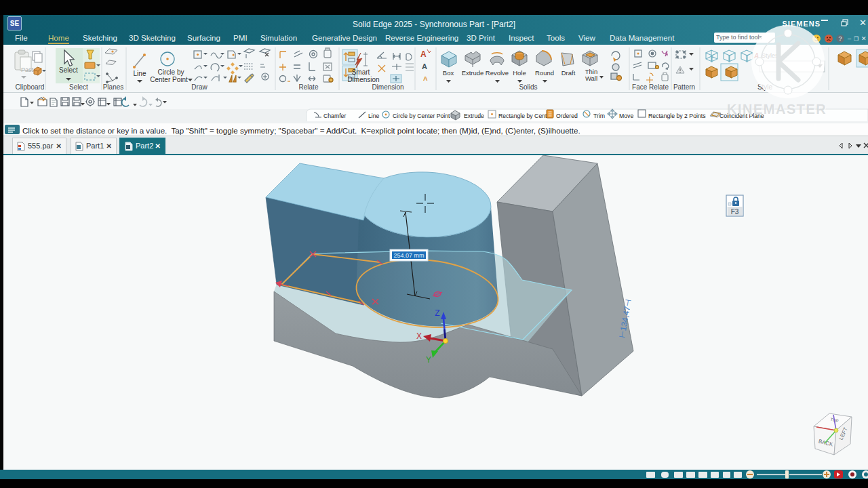 The height and width of the screenshot is (488, 868). What do you see at coordinates (169, 80) in the screenshot?
I see `svg-text: Center Point` at bounding box center [169, 80].